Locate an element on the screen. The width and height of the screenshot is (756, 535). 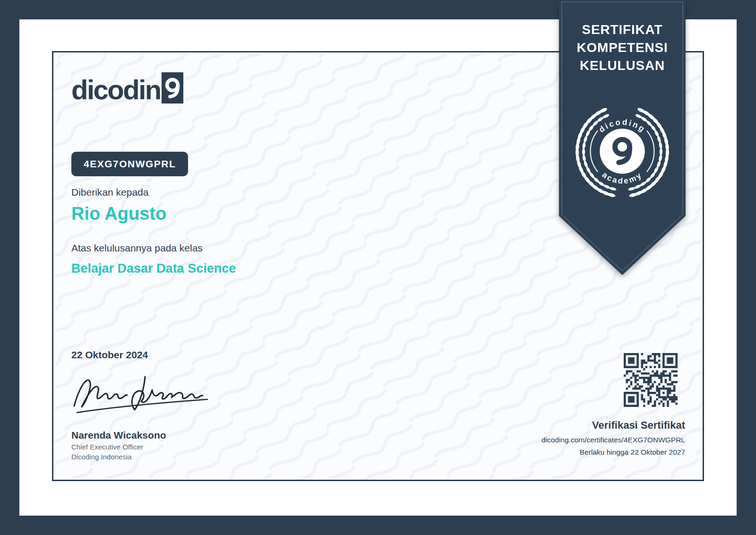
ribbon-title-line-2: KOMPETENSI is located at coordinates (622, 48).